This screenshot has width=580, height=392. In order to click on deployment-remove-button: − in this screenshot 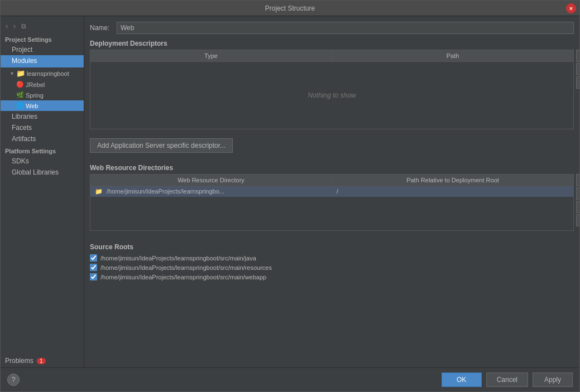, I will do `click(578, 69)`.